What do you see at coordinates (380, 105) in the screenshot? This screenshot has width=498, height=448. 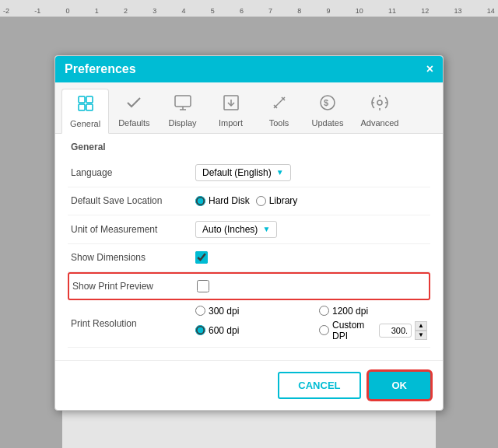 I see `advanced-icon` at bounding box center [380, 105].